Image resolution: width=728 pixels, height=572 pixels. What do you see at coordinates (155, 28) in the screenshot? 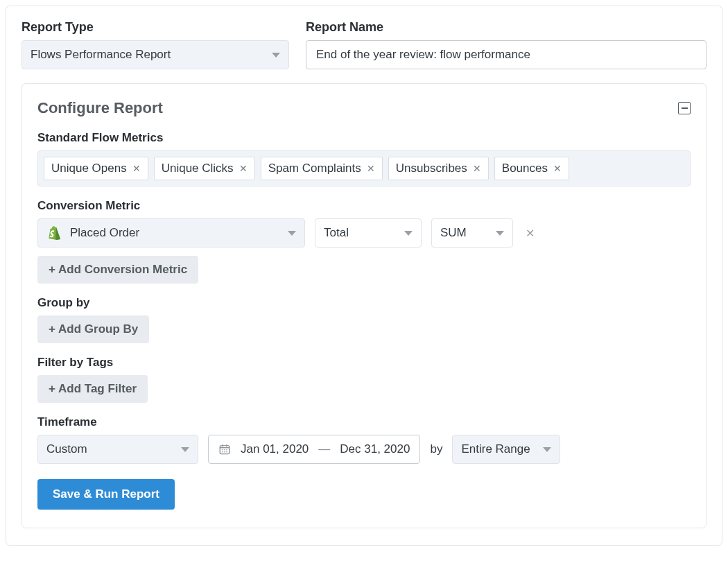
I see `report-type-label: Report Type` at bounding box center [155, 28].